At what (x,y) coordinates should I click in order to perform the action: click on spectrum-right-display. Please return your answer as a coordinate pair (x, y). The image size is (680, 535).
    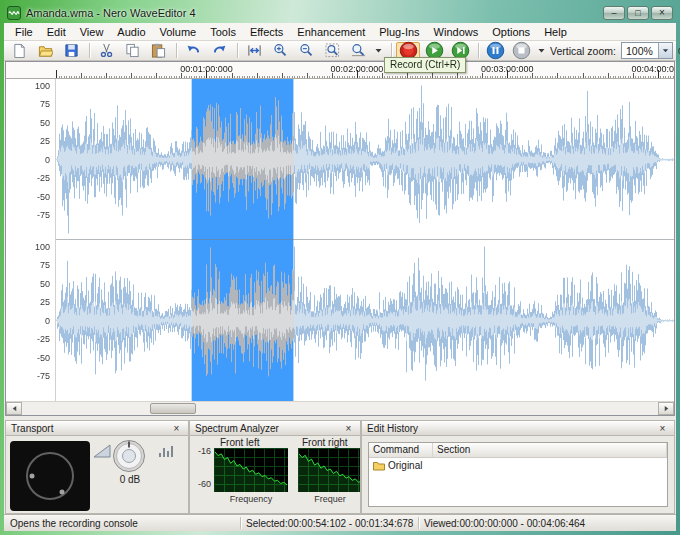
    Looking at the image, I should click on (329, 470).